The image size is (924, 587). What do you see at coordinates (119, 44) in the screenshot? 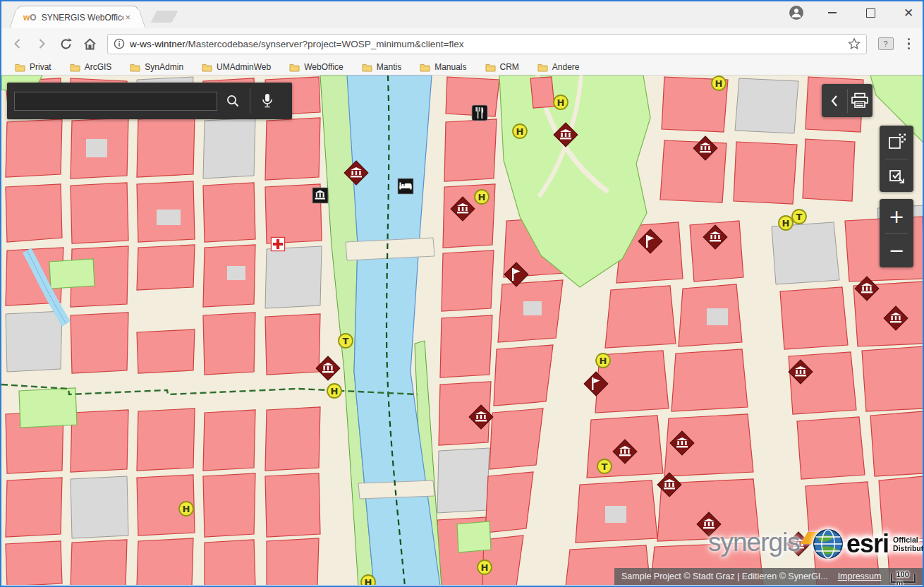
I see `page-info-icon` at bounding box center [119, 44].